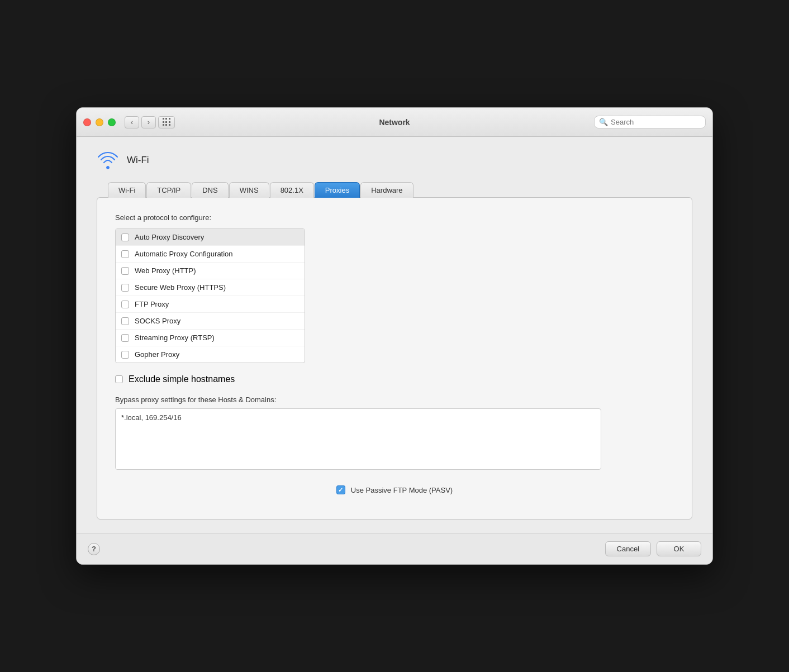 Image resolution: width=789 pixels, height=672 pixels. I want to click on protocol-list: Auto Proxy Discovery Automatic Proxy Con…, so click(210, 296).